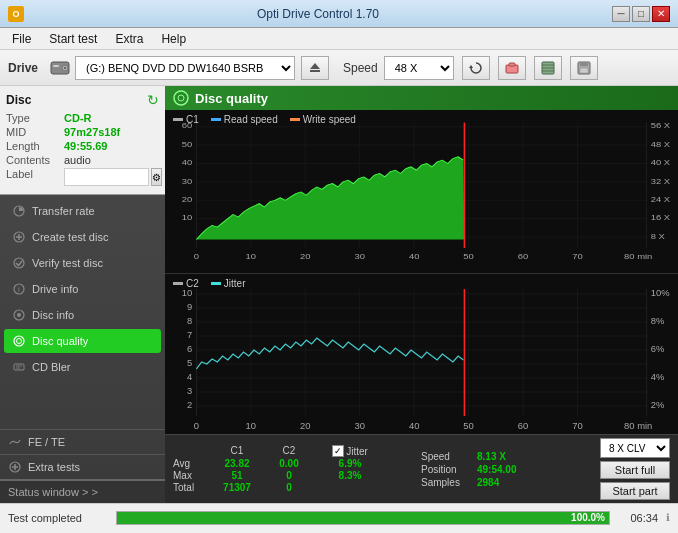  Describe the element at coordinates (181, 98) in the screenshot. I see `disc-quality-header-icon` at that location.